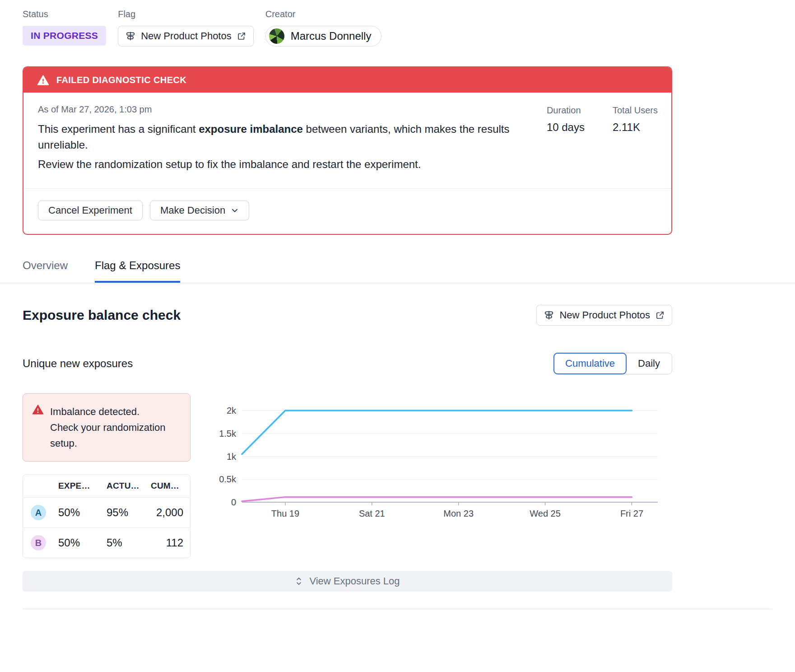  Describe the element at coordinates (331, 36) in the screenshot. I see `creator-name: Marcus Donnelly` at that location.